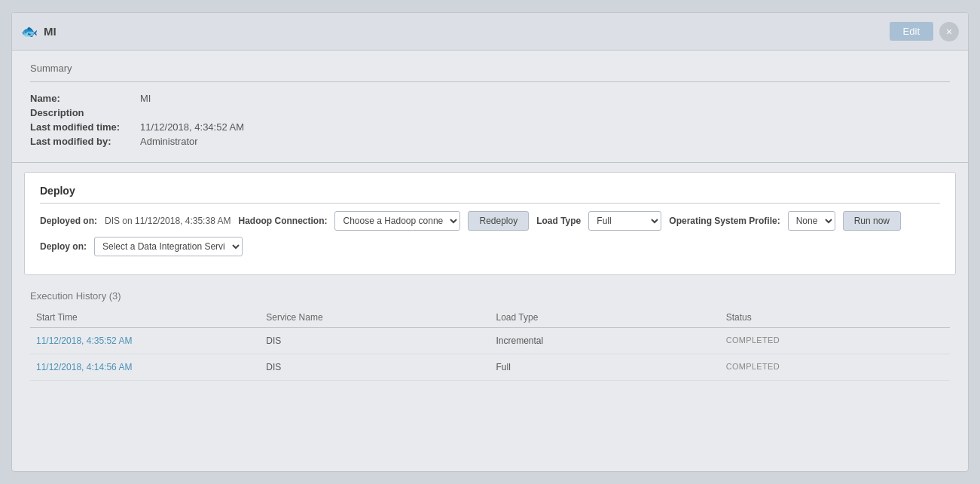  I want to click on header-title: MI, so click(50, 32).